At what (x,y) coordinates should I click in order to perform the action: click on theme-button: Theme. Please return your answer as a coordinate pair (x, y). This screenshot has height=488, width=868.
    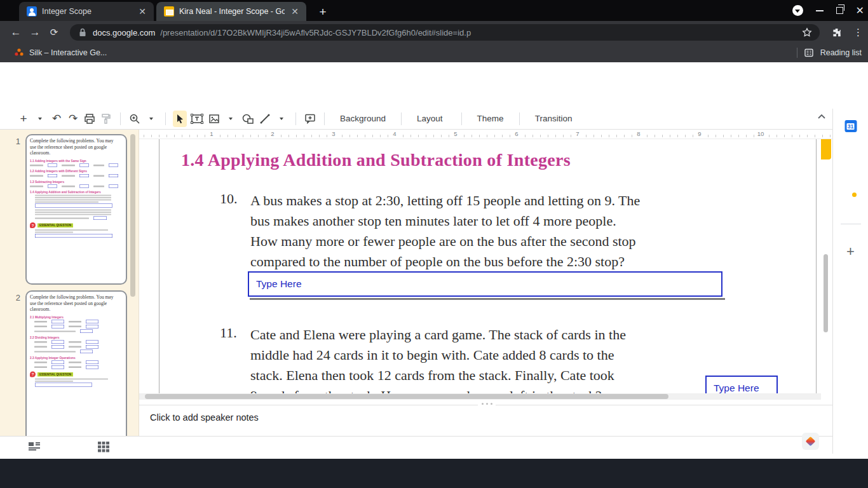
    Looking at the image, I should click on (491, 118).